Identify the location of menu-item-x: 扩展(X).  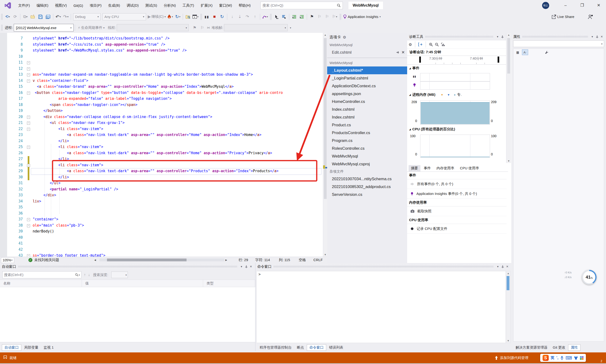
(207, 6).